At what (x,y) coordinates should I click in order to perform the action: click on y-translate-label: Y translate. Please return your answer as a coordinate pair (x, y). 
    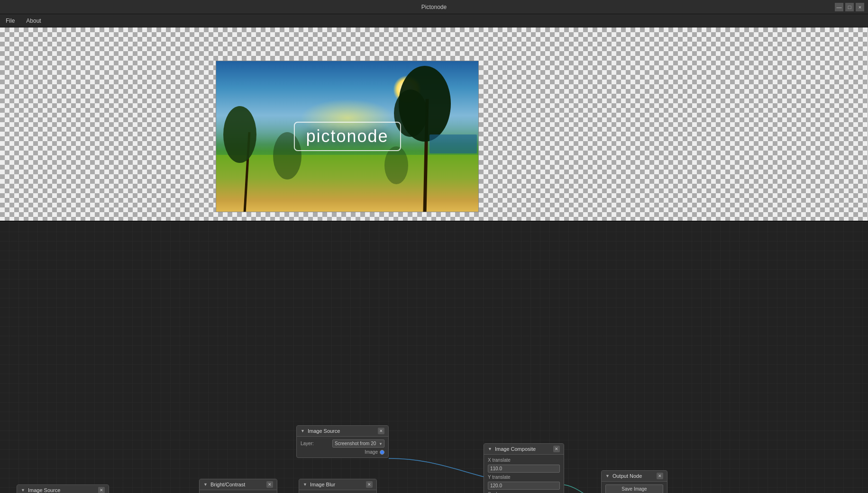
    Looking at the image, I should click on (499, 477).